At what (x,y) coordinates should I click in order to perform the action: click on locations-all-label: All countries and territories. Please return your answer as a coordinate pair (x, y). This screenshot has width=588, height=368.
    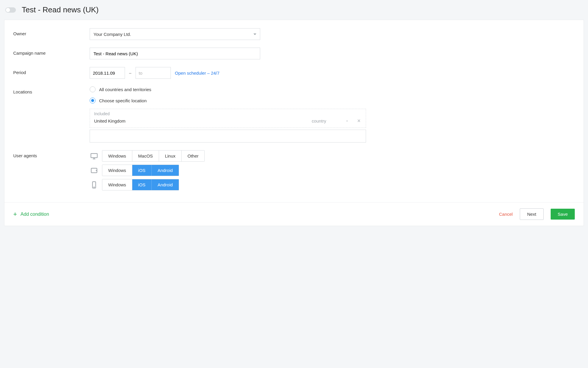
    Looking at the image, I should click on (125, 89).